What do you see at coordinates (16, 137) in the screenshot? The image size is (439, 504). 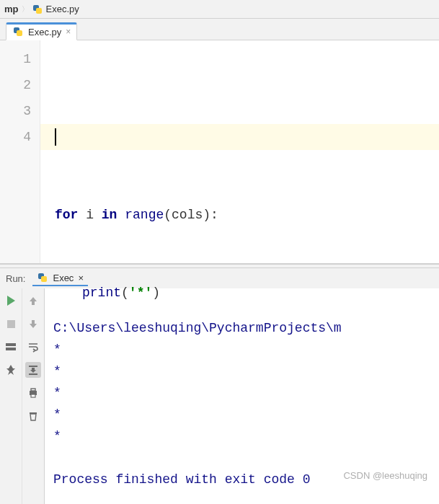 I see `line-number: 4` at bounding box center [16, 137].